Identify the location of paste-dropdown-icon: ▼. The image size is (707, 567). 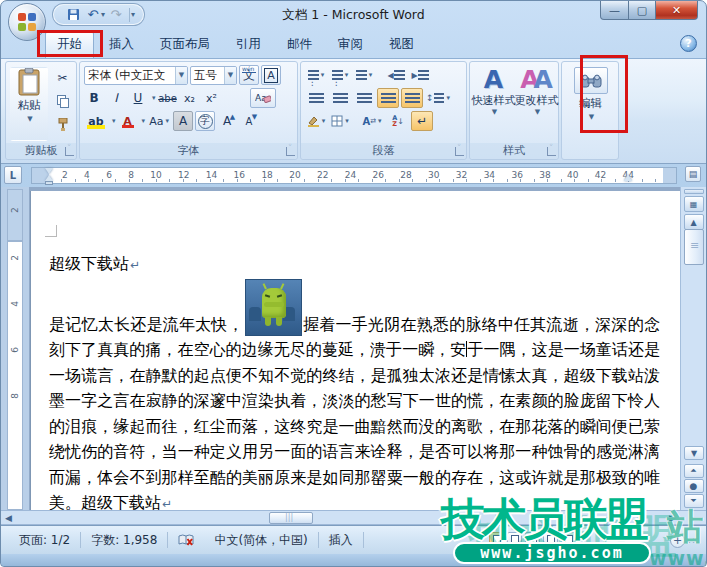
(30, 119).